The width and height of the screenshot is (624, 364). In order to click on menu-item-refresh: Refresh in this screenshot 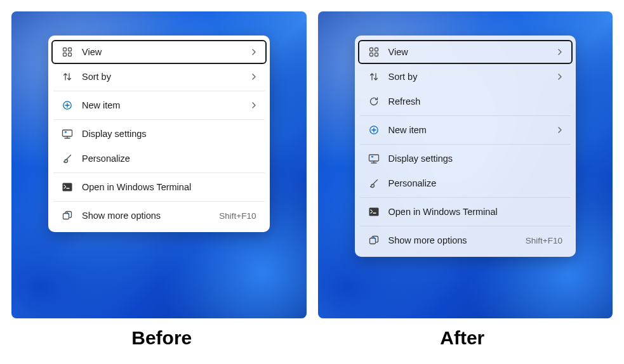, I will do `click(466, 101)`.